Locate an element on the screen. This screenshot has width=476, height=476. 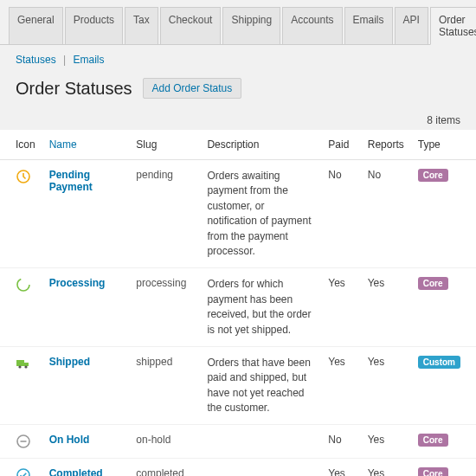
tab-api: API is located at coordinates (412, 26).